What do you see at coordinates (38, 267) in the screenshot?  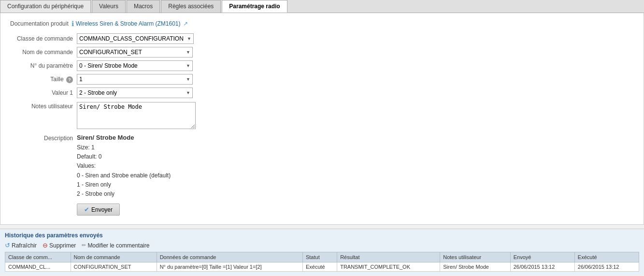 I see `cell-classe: COMMAND_CL...` at bounding box center [38, 267].